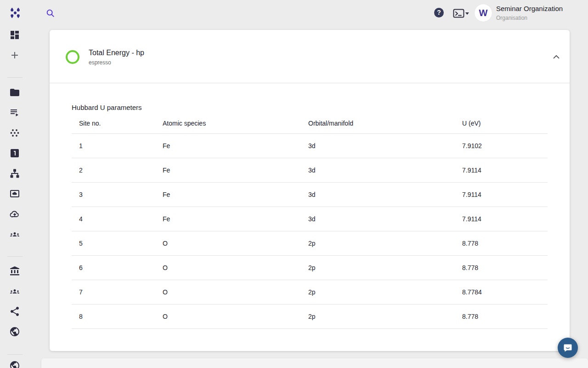  What do you see at coordinates (15, 113) in the screenshot?
I see `jobs-list-icon` at bounding box center [15, 113].